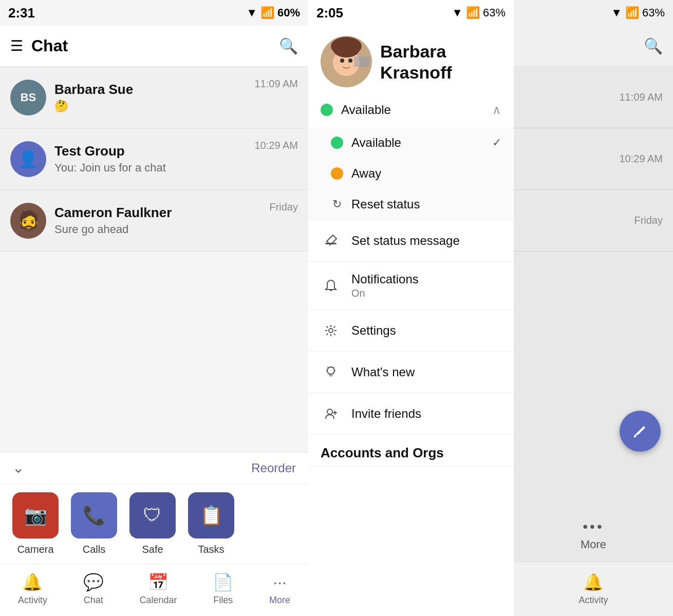 This screenshot has height=616, width=673. What do you see at coordinates (223, 601) in the screenshot?
I see `files-nav-label: Files` at bounding box center [223, 601].